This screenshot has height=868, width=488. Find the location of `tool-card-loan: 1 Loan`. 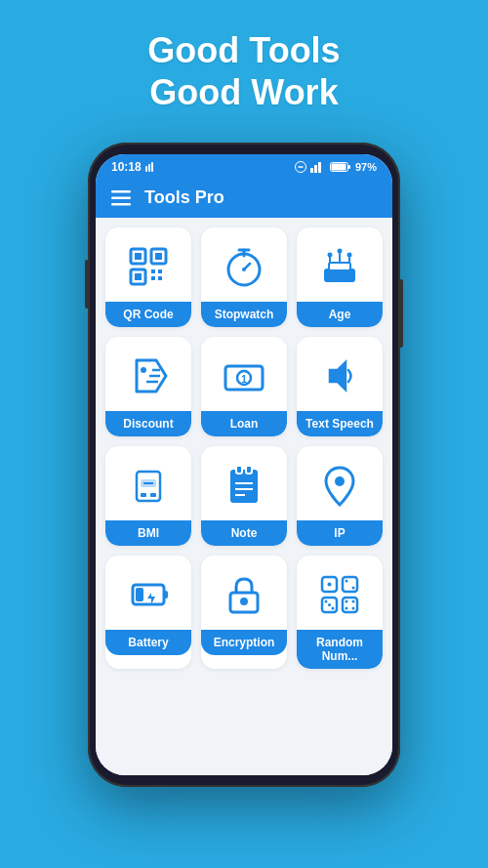

tool-card-loan: 1 Loan is located at coordinates (244, 387).